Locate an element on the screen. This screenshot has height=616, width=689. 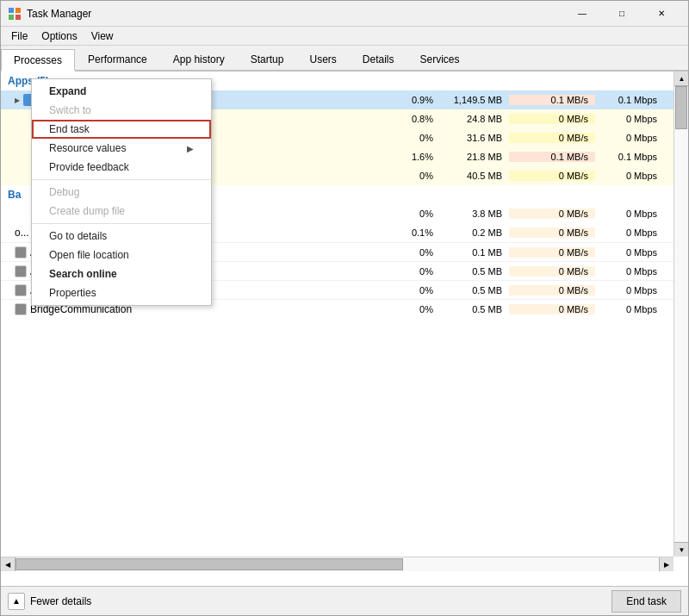
ctx-item-switch-to: Switch to is located at coordinates (121, 110).